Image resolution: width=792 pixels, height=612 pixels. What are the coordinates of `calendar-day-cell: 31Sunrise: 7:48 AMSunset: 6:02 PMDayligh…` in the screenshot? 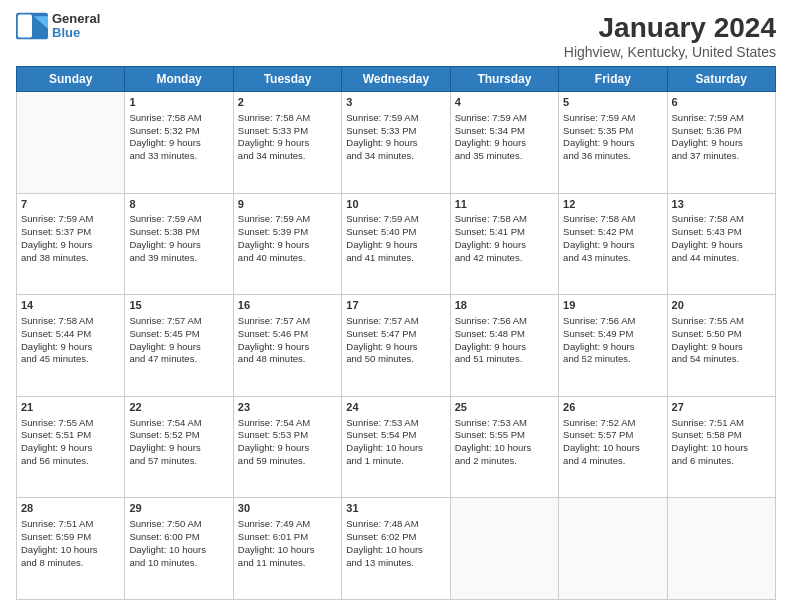 It's located at (396, 549).